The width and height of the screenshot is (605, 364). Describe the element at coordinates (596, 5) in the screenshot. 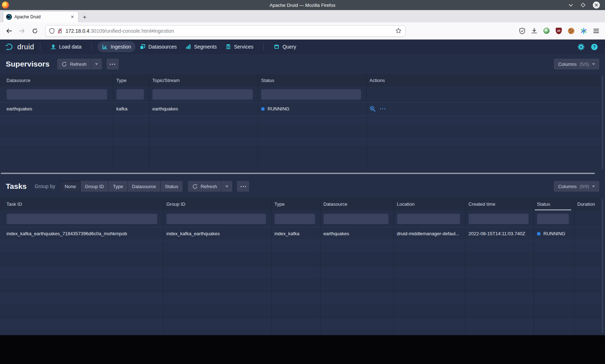

I see `window-close-icon` at that location.